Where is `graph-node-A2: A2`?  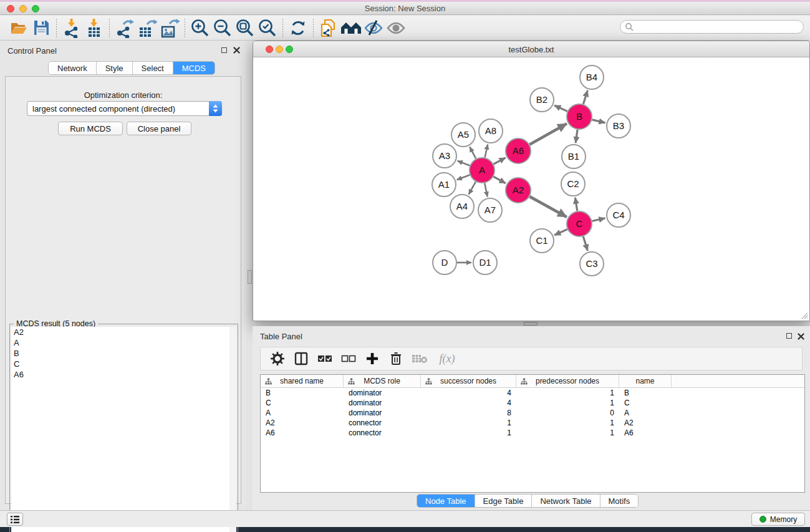
graph-node-A2: A2 is located at coordinates (518, 190).